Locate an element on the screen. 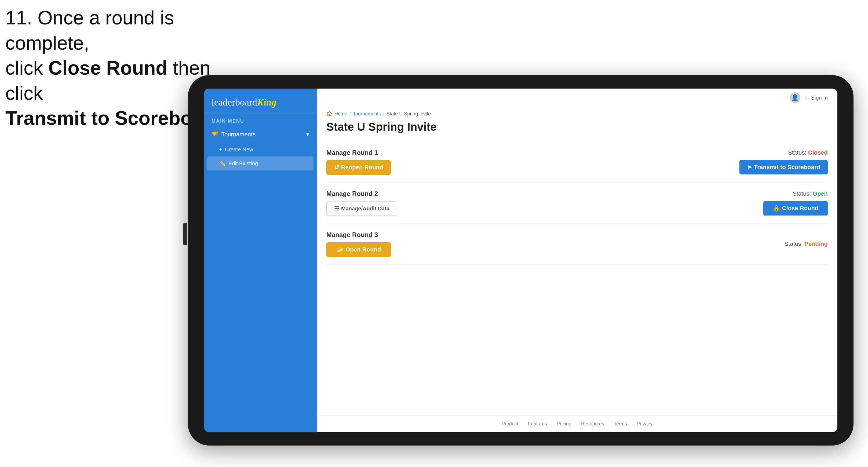 The image size is (868, 467). breadcrumb-home: Home is located at coordinates (341, 114).